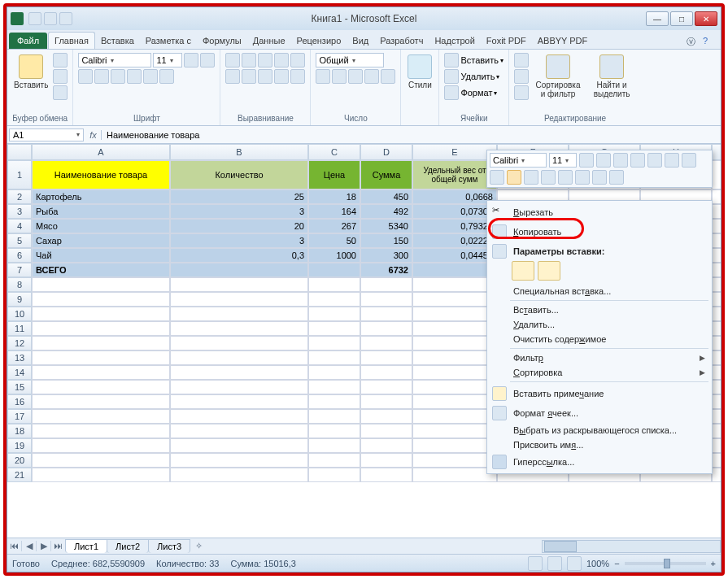 The height and width of the screenshot is (579, 728). What do you see at coordinates (455, 255) in the screenshot?
I see `cell: 0,04456` at bounding box center [455, 255].